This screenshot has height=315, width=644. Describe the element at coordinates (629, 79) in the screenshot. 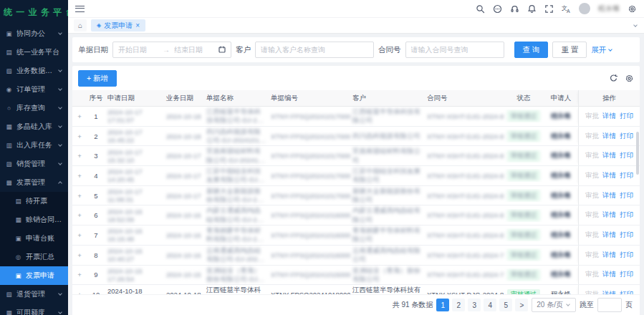

I see `column-settings-icon` at that location.